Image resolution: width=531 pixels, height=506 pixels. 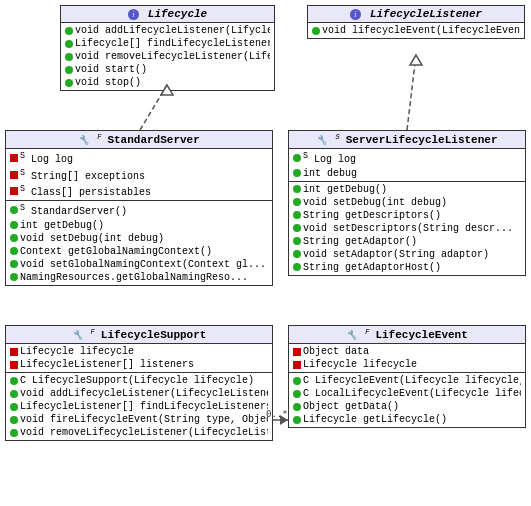 I want to click on lifecyclesupport-icon: 🔧, so click(x=78, y=336).